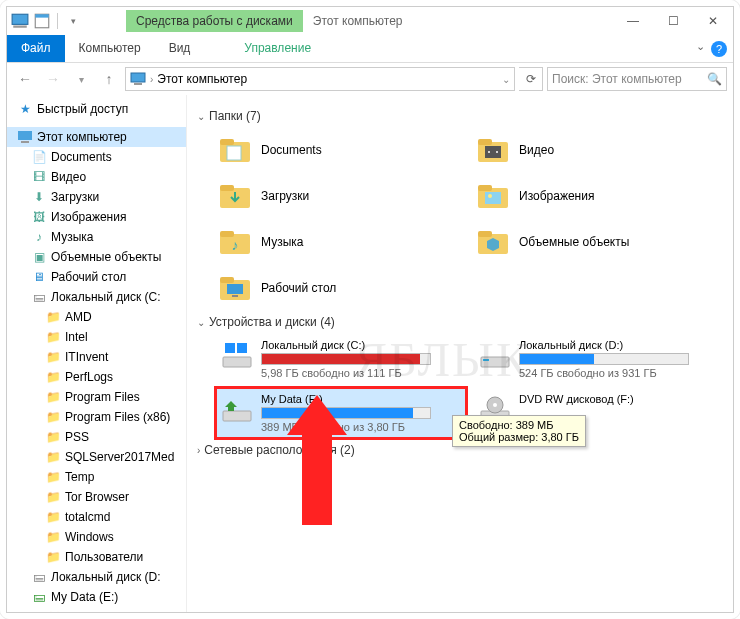 The image size is (740, 619). What do you see at coordinates (73, 21) in the screenshot?
I see `qat-dropdown-icon: ▾` at bounding box center [73, 21].